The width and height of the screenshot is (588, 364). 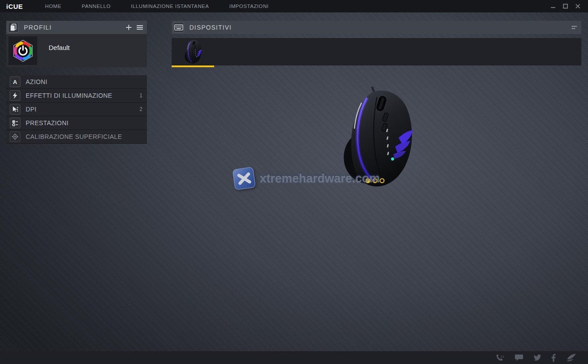 I want to click on icue-hex-logo-icon, so click(x=23, y=50).